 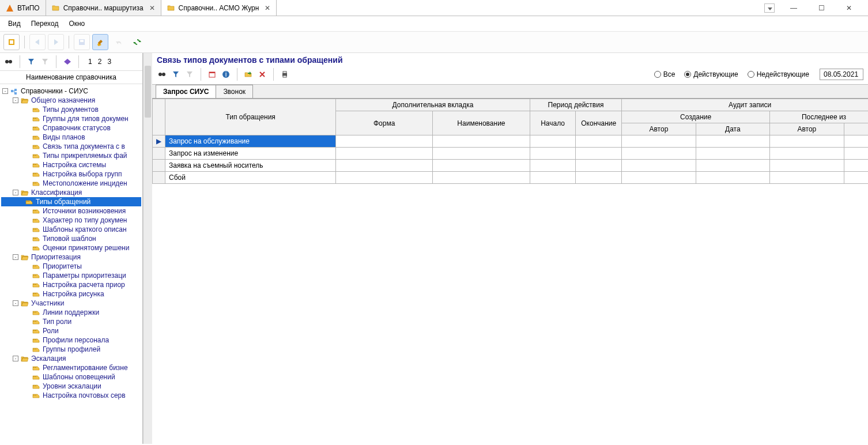 What do you see at coordinates (63, 100) in the screenshot?
I see `tree-node-label: Общего назначения` at bounding box center [63, 100].